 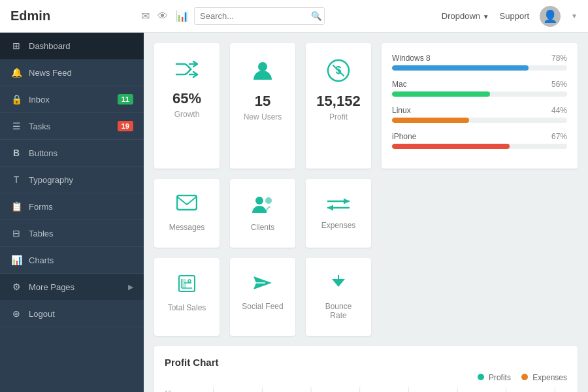 I want to click on sidebar-label-buttons: Buttons, so click(x=81, y=153).